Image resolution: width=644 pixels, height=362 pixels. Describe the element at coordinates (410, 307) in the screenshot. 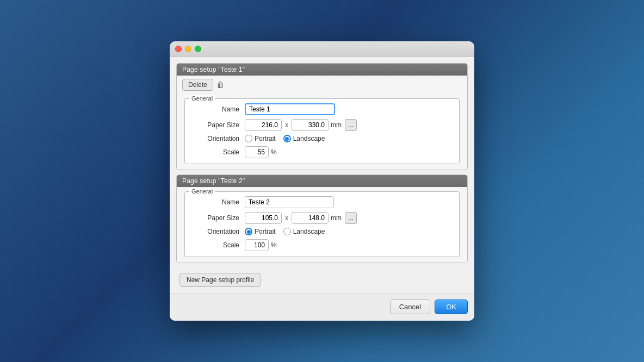

I see `cancel-button: Cancel` at that location.